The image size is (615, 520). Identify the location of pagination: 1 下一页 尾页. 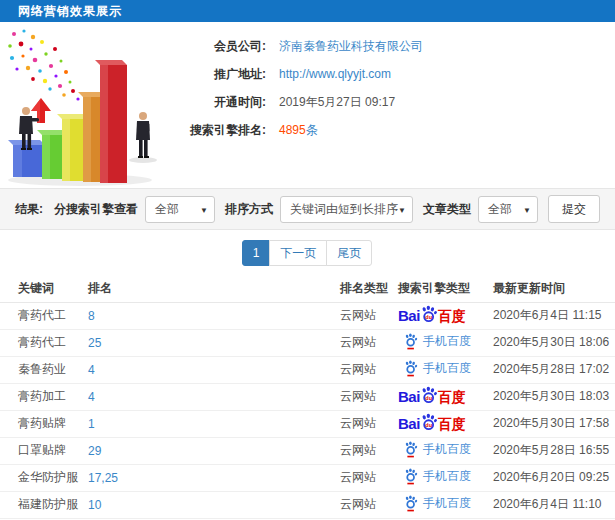
(308, 253).